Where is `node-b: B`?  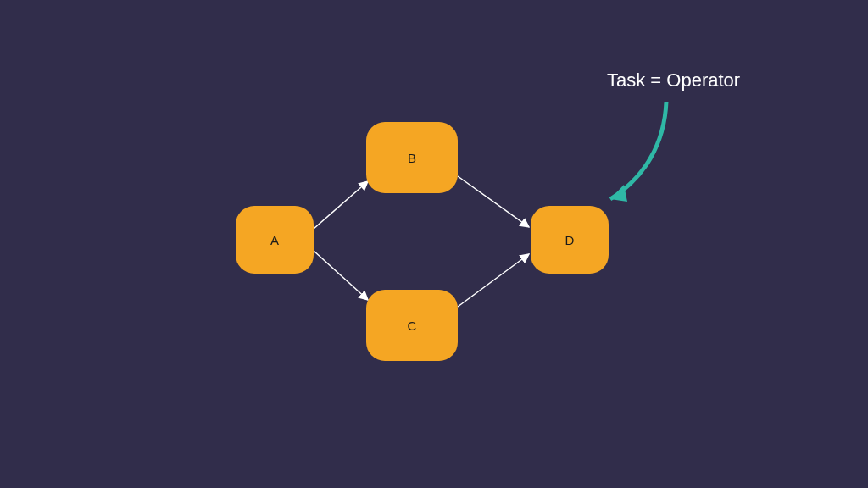
node-b: B is located at coordinates (412, 158).